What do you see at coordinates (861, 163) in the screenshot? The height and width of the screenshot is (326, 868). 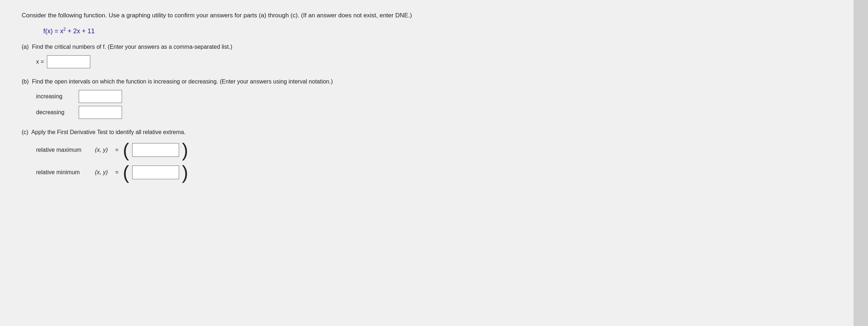 I see `right-sidebar` at bounding box center [861, 163].